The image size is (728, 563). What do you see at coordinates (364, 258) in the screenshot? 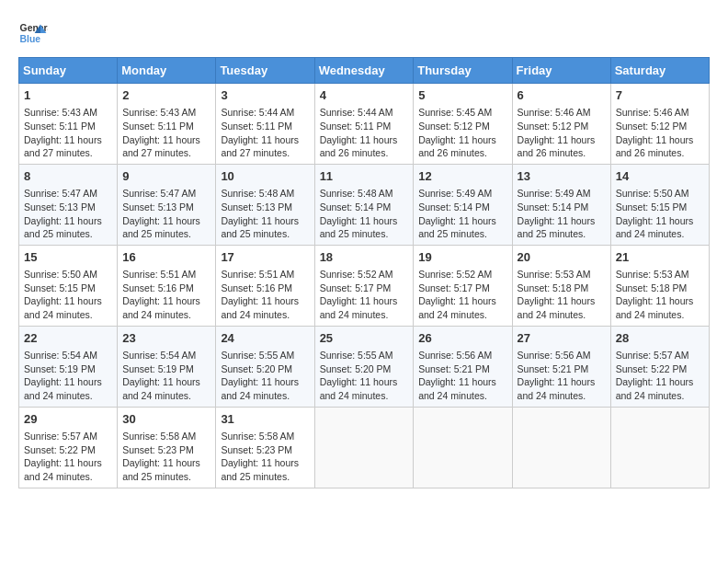
I see `day-number: 18` at bounding box center [364, 258].